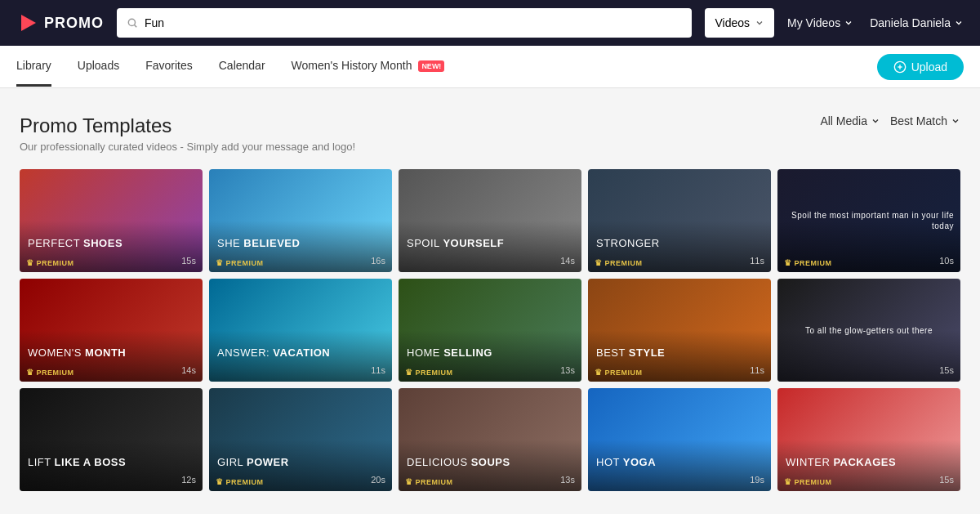  Describe the element at coordinates (757, 480) in the screenshot. I see `video-duration: 19s` at that location.